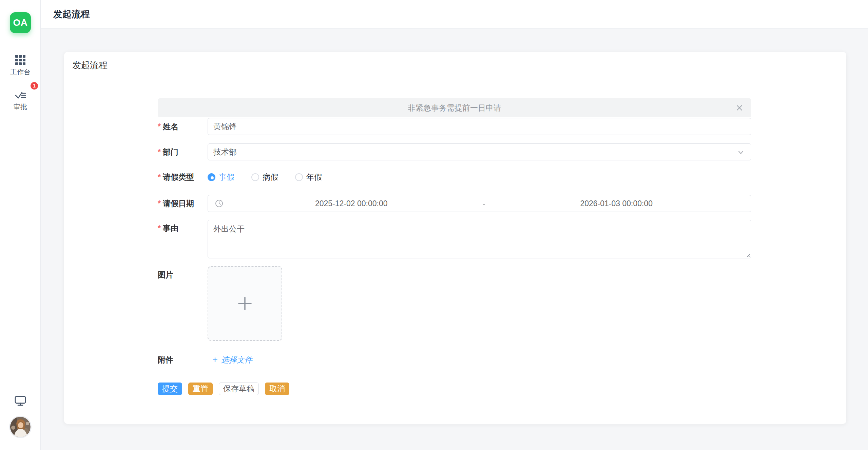 The height and width of the screenshot is (450, 868). I want to click on date-start-value: 2025-12-02 00:00:00, so click(351, 203).